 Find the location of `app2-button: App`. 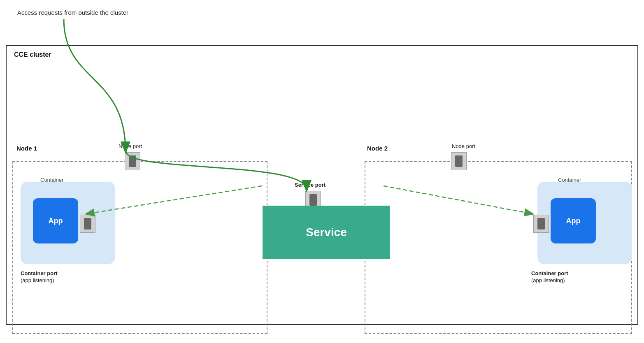

app2-button: App is located at coordinates (573, 221).